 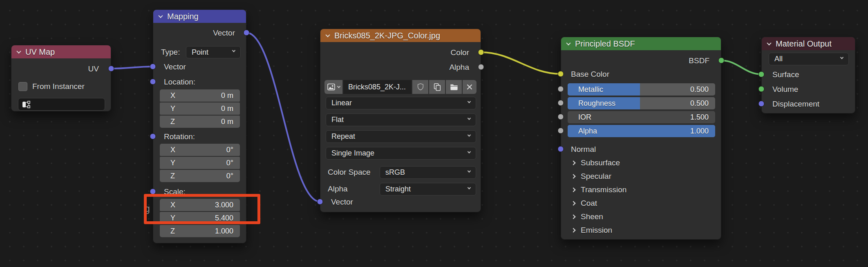 I want to click on emission-panel: Emission, so click(x=592, y=230).